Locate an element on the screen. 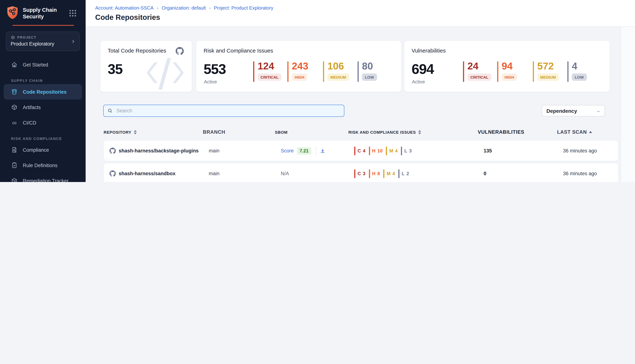 The width and height of the screenshot is (635, 364). vulnerabilities-card: Vulnerabilities 694 Active 24CRITICAL94H… is located at coordinates (507, 66).